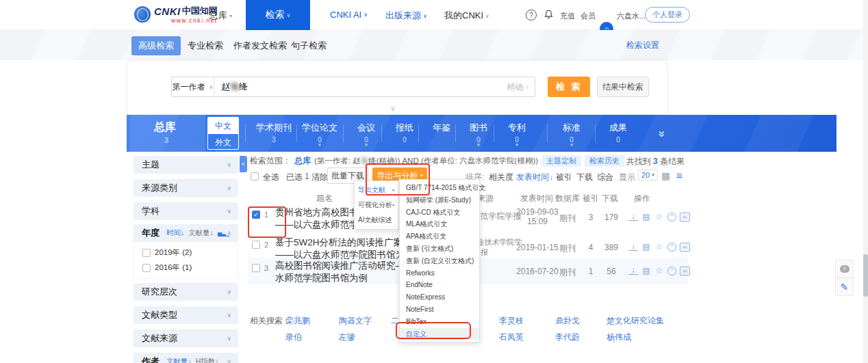 The width and height of the screenshot is (868, 363). I want to click on tab-sentence-search: 句子检索, so click(309, 46).